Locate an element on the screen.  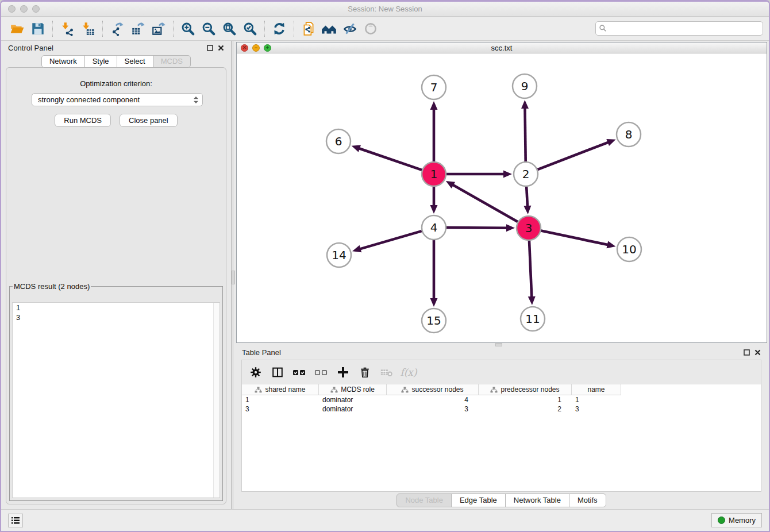
memory-button: Memory is located at coordinates (737, 521).